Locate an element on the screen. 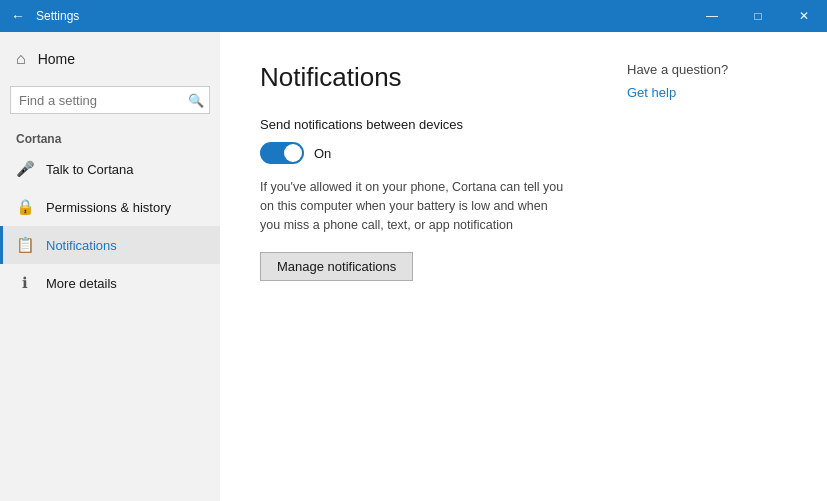 The width and height of the screenshot is (827, 501). nav-label: Talk to Cortana is located at coordinates (90, 170).